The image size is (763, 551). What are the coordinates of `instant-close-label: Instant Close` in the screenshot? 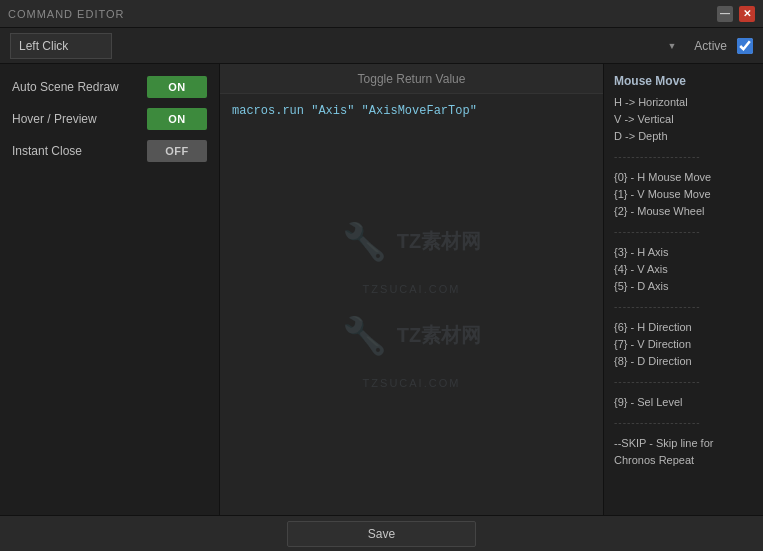 It's located at (47, 151).